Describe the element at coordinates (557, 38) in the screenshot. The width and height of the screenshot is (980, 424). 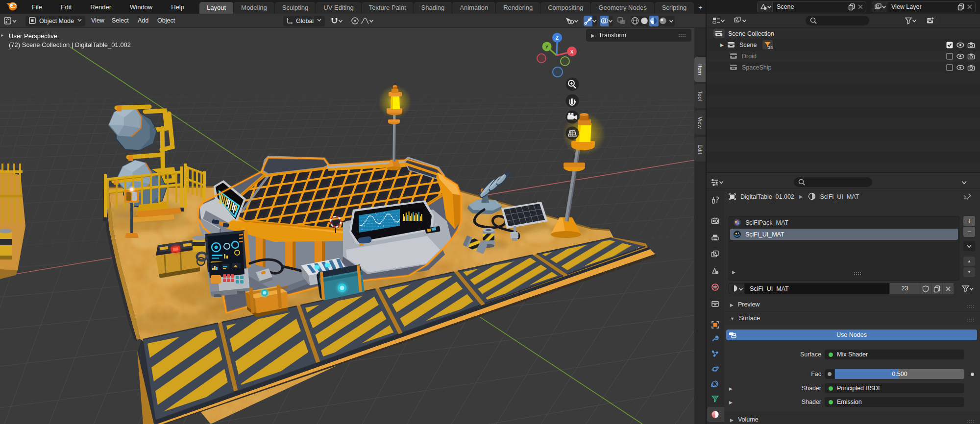
I see `svg-text: Z` at that location.